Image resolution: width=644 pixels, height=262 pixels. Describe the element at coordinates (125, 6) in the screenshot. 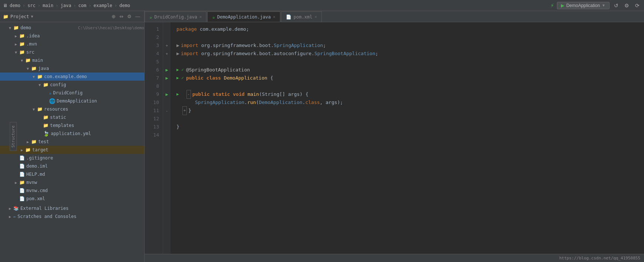

I see `breadcrumb-demo2: demo` at that location.